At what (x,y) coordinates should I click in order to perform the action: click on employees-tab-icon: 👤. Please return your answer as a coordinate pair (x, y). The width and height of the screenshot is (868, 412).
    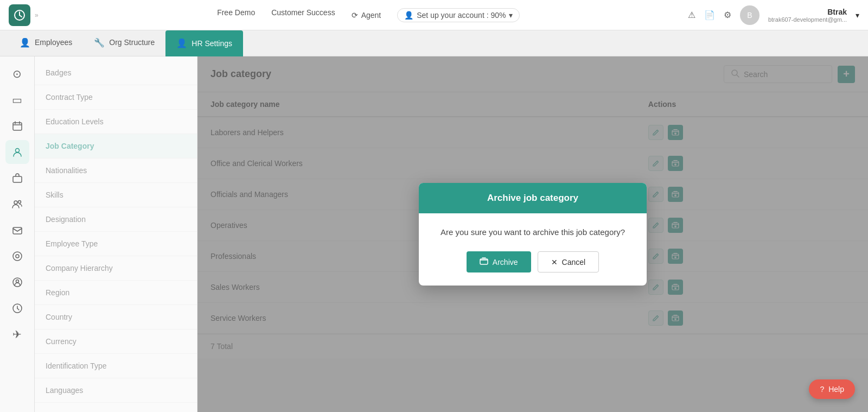
    Looking at the image, I should click on (25, 42).